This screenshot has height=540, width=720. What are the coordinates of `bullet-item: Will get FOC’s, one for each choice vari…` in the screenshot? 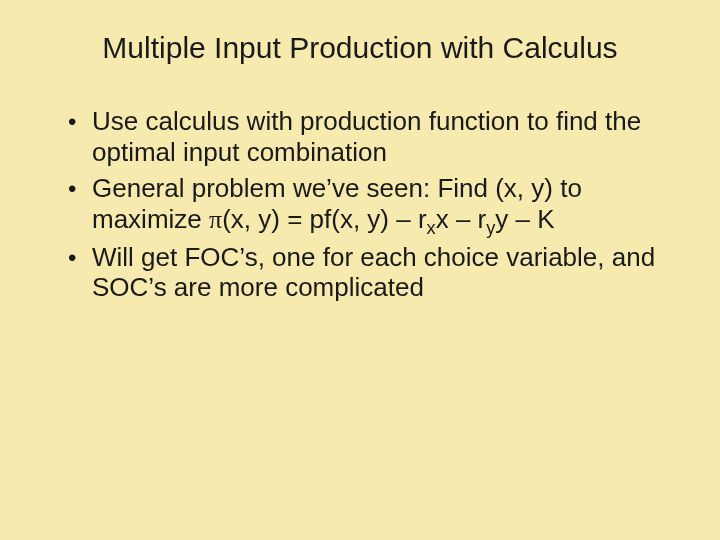 It's located at (371, 272).